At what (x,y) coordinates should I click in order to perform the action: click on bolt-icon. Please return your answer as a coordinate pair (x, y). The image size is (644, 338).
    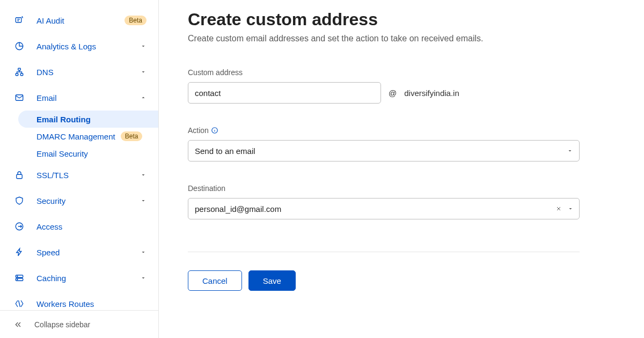
    Looking at the image, I should click on (19, 252).